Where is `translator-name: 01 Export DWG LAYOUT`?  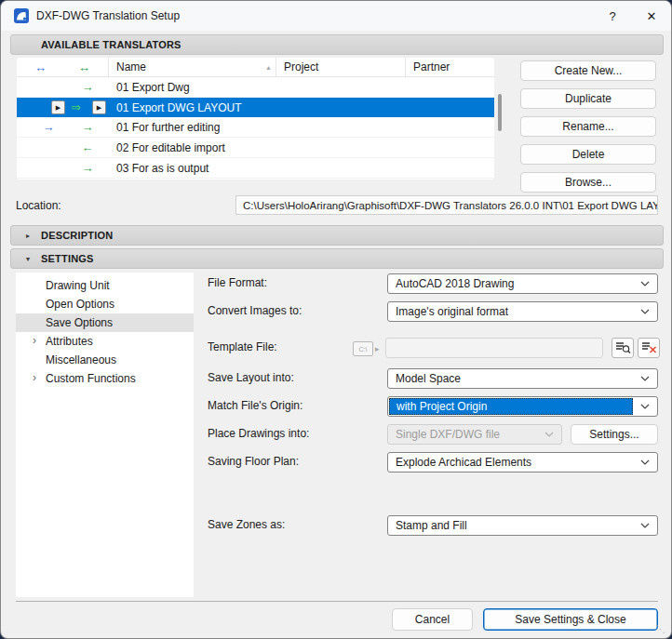 translator-name: 01 Export DWG LAYOUT is located at coordinates (192, 108).